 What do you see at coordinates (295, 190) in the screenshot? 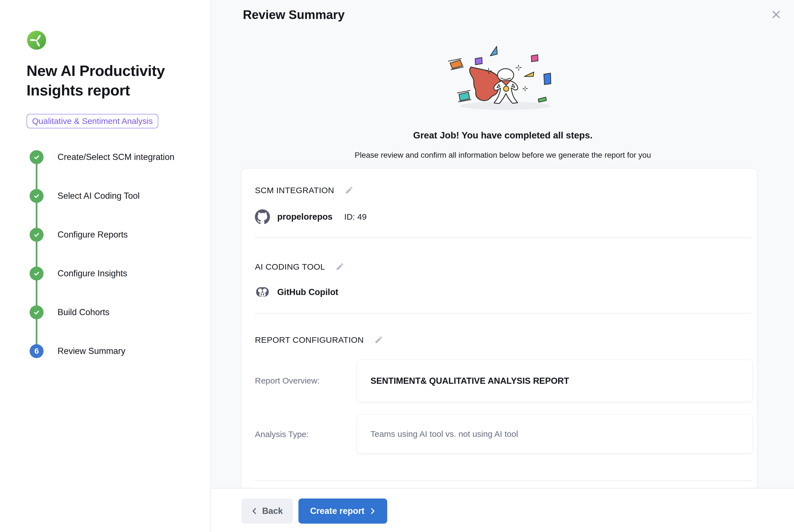
I see `scm-section-label: SCM INTEGRATION` at bounding box center [295, 190].